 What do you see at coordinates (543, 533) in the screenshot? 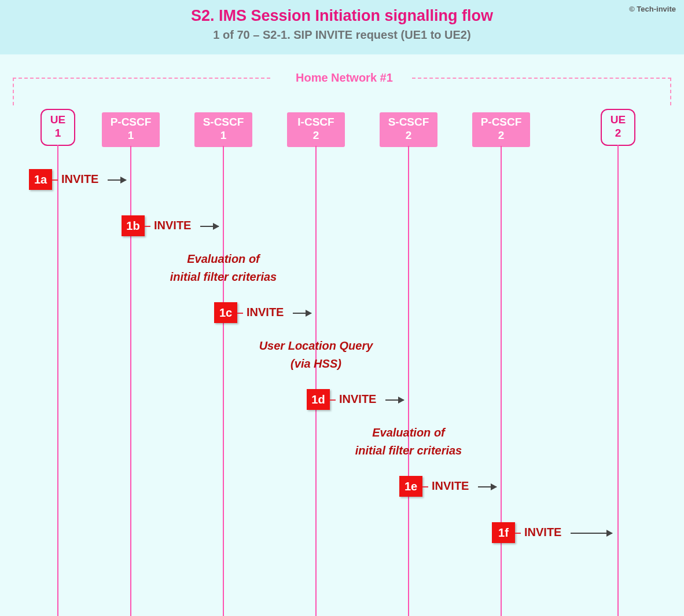
I see `msg-1f: INVITE` at bounding box center [543, 533].